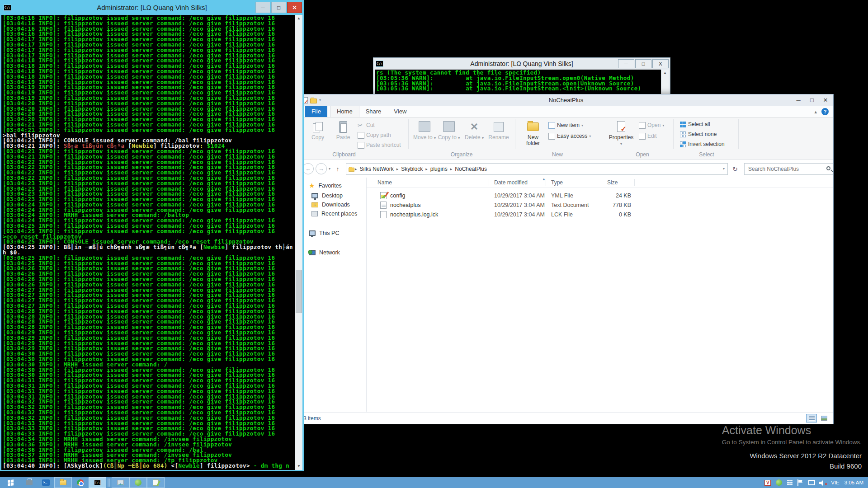 The height and width of the screenshot is (488, 868). Describe the element at coordinates (385, 183) in the screenshot. I see `column-header-name: Name` at that location.